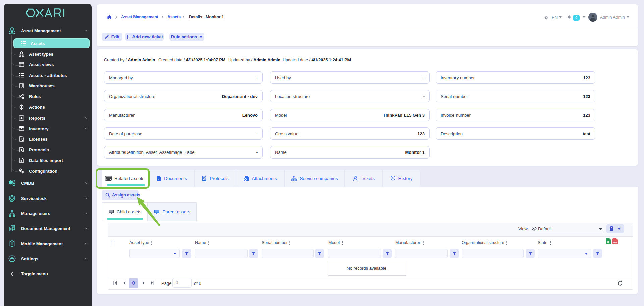 The image size is (644, 306). What do you see at coordinates (615, 242) in the screenshot?
I see `svg-text: PDF` at bounding box center [615, 242].